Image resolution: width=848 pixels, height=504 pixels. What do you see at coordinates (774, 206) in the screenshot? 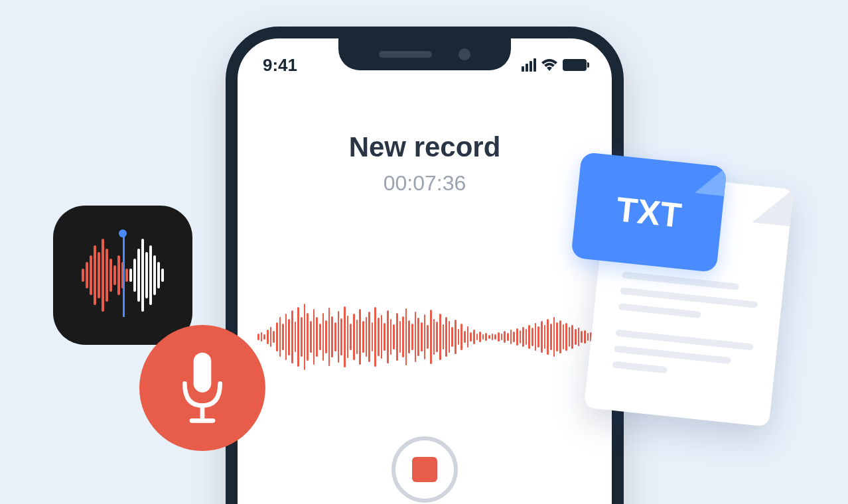
I see `page-fold-icon` at bounding box center [774, 206].